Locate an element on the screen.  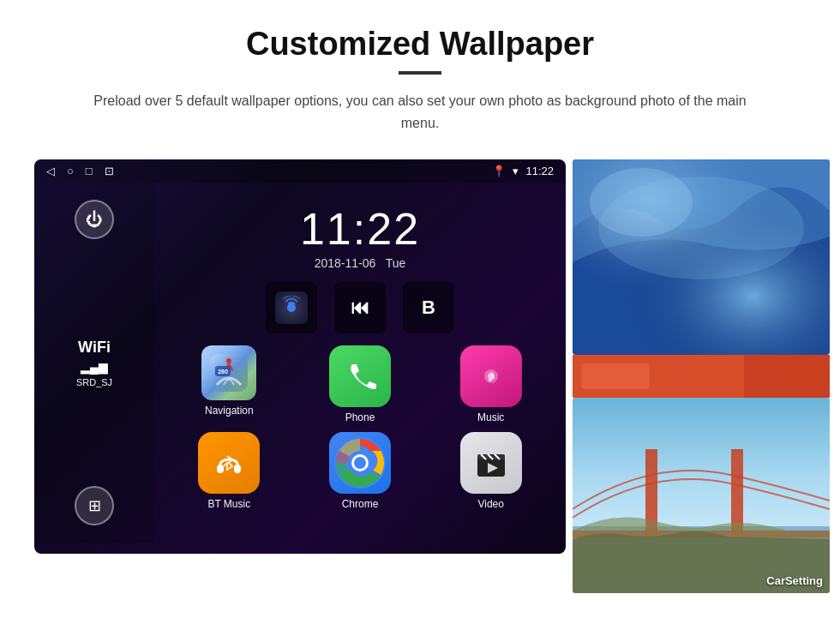
wallpaper-thumb-ice is located at coordinates (701, 257).